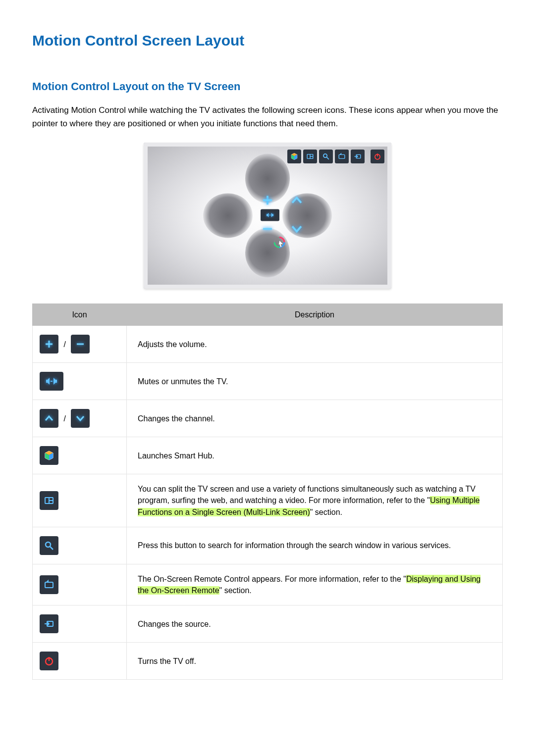 The height and width of the screenshot is (756, 535). What do you see at coordinates (358, 156) in the screenshot?
I see `toolbar-source-icon` at bounding box center [358, 156].